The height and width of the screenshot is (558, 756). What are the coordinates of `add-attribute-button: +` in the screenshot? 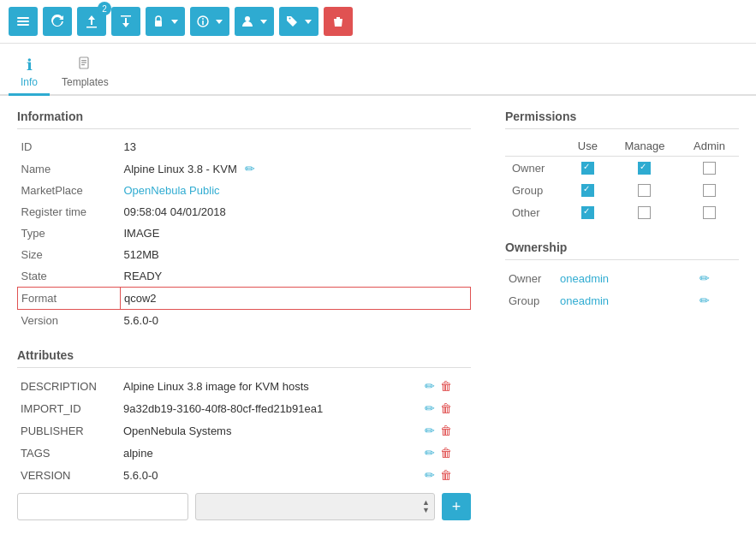 It's located at (456, 507).